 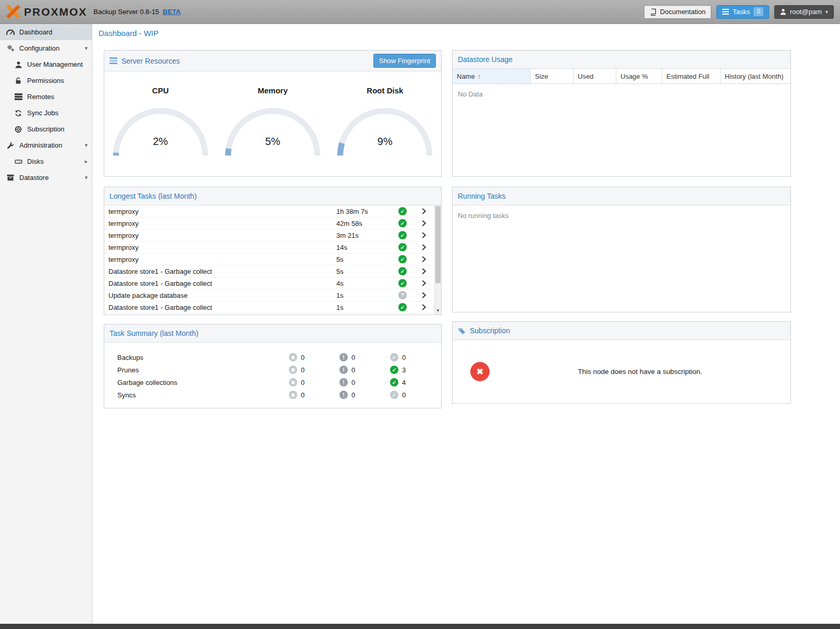 What do you see at coordinates (46, 32) in the screenshot?
I see `sidebar-item-dashboard: Dashboard` at bounding box center [46, 32].